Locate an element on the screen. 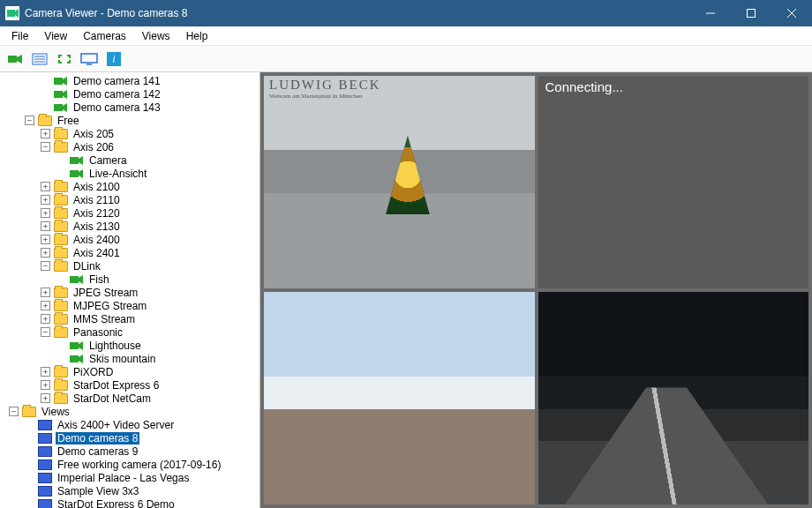  tree-item: +Axis 205 is located at coordinates (130, 134).